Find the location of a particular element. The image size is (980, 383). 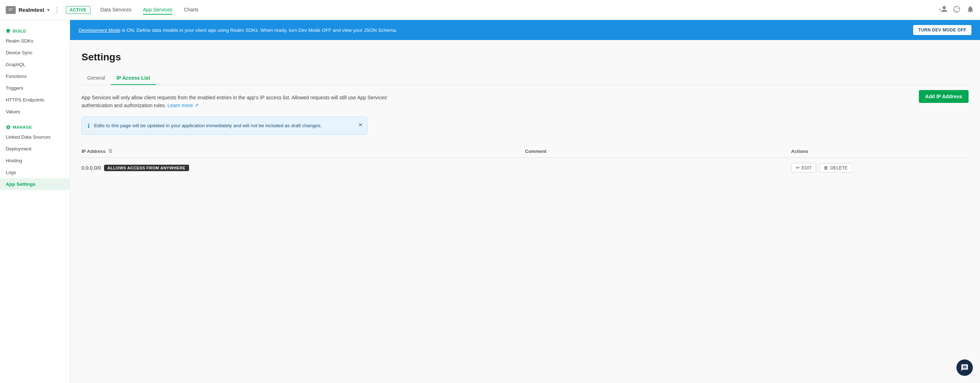

settings-icon is located at coordinates (957, 10).